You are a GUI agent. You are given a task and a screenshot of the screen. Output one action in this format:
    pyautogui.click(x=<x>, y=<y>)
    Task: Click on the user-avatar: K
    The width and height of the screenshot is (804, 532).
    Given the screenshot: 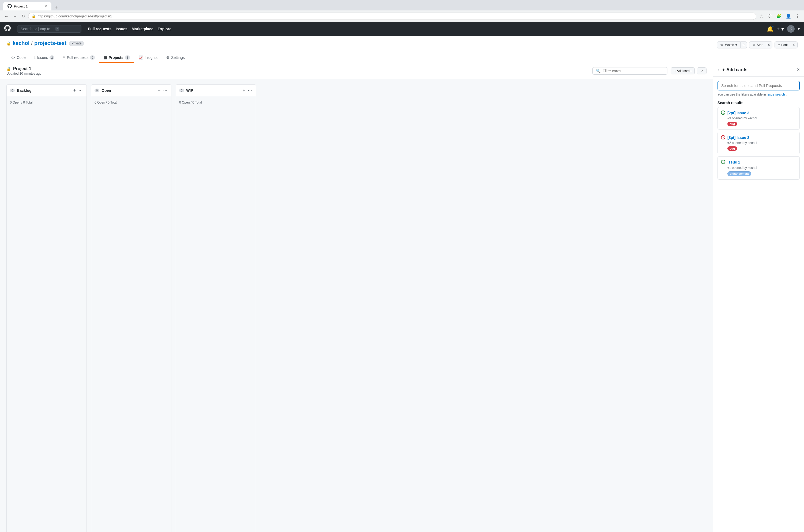 What is the action you would take?
    pyautogui.click(x=791, y=29)
    